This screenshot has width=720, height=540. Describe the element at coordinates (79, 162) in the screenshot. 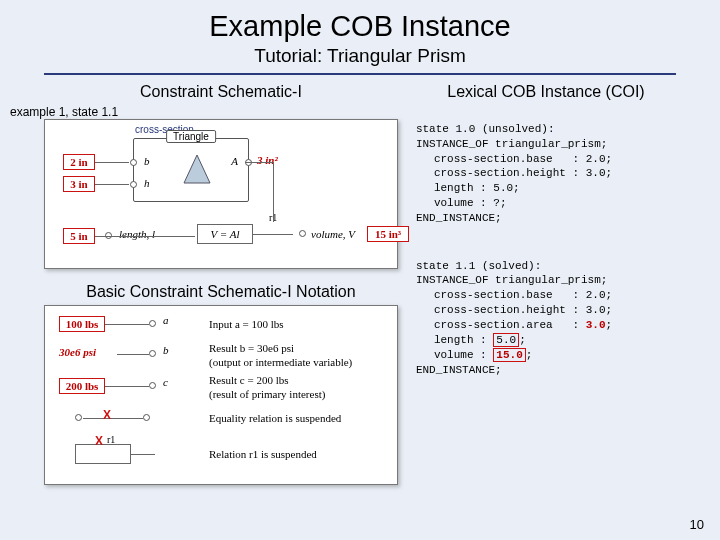

I see `input-2in: 2 in` at that location.